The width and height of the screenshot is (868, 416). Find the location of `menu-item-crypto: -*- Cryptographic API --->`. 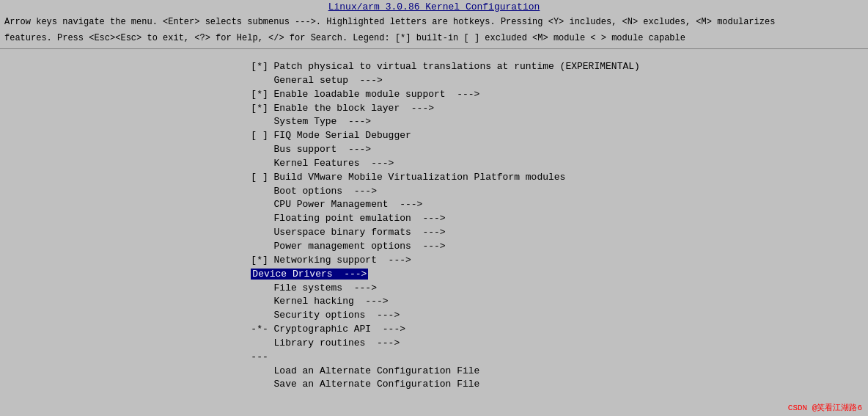

menu-item-crypto: -*- Cryptographic API ---> is located at coordinates (434, 330).